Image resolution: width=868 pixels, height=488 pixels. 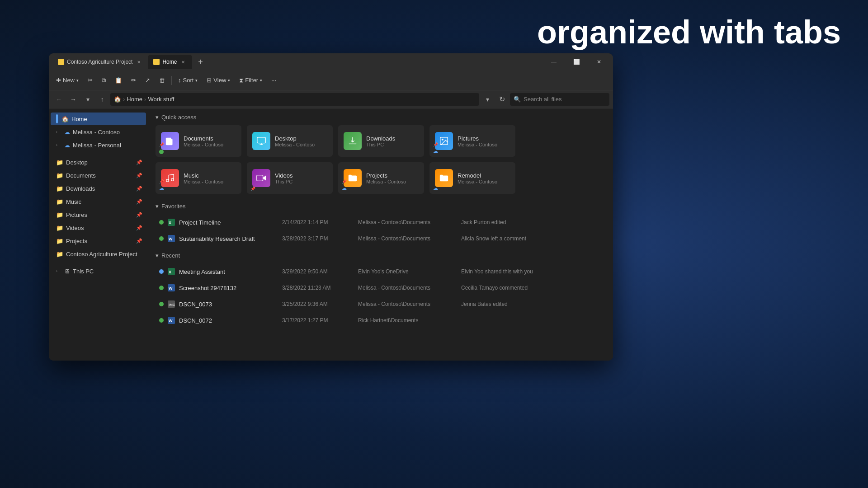 I want to click on videos-card-info: Videos This PC, so click(x=284, y=178).